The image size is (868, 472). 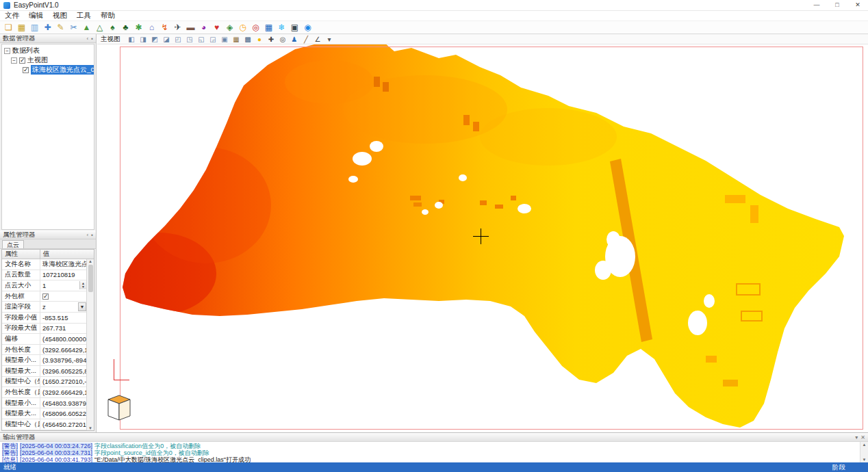 What do you see at coordinates (63, 371) in the screenshot?
I see `property-value: (3296.605225,868... ▲▼ ▼` at bounding box center [63, 371].